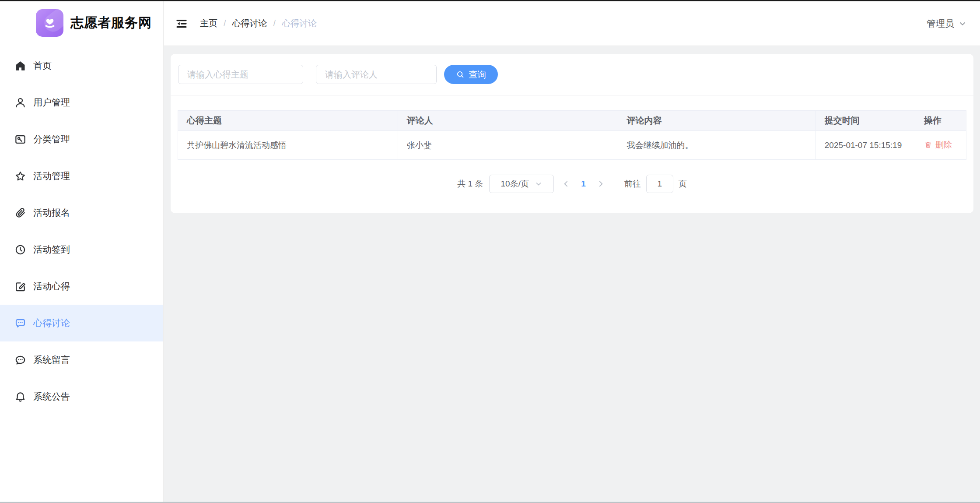  I want to click on chat-round-dots-icon, so click(20, 360).